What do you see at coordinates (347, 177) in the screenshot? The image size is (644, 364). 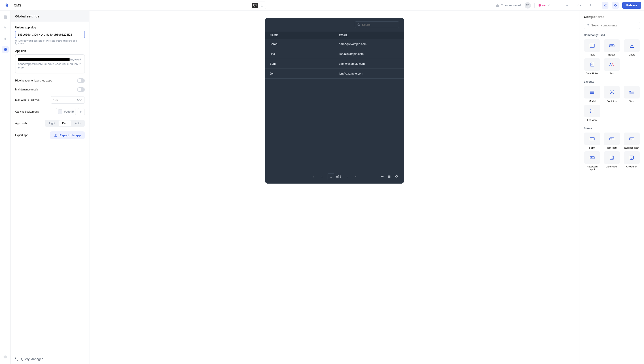 I see `page-next: ›` at bounding box center [347, 177].